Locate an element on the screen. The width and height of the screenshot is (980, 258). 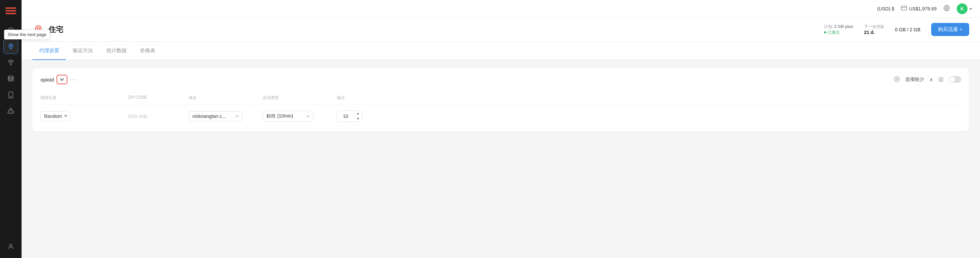
plan-info: 计划: 2 GB plan 已激活 is located at coordinates (838, 30).